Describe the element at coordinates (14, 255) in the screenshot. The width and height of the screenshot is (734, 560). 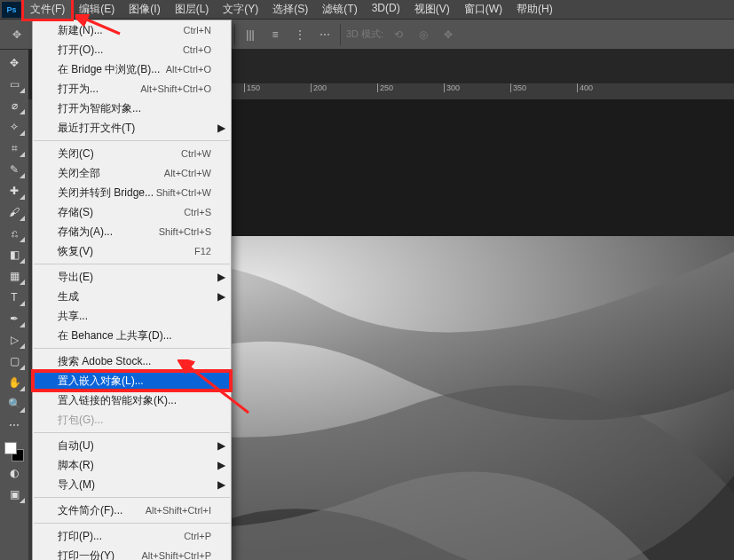
I see `eraser-tool-icon: ◧` at that location.